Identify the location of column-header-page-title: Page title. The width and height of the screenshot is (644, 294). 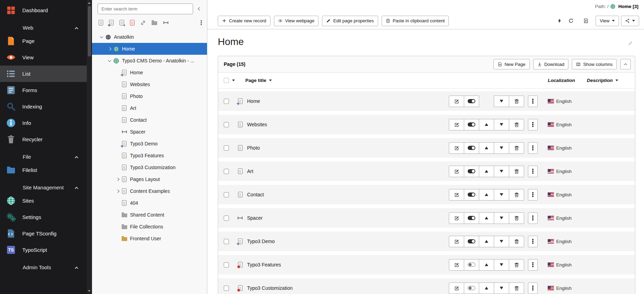
(259, 80).